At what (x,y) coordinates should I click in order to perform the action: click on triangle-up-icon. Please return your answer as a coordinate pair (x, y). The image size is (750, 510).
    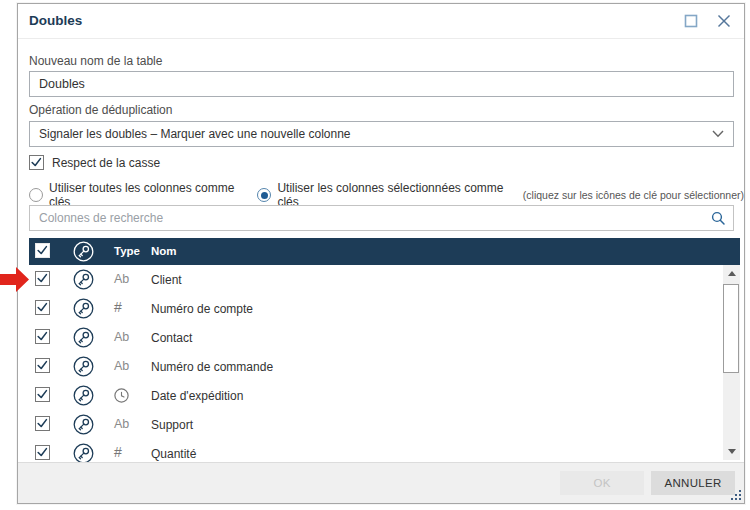
    Looking at the image, I should click on (732, 274).